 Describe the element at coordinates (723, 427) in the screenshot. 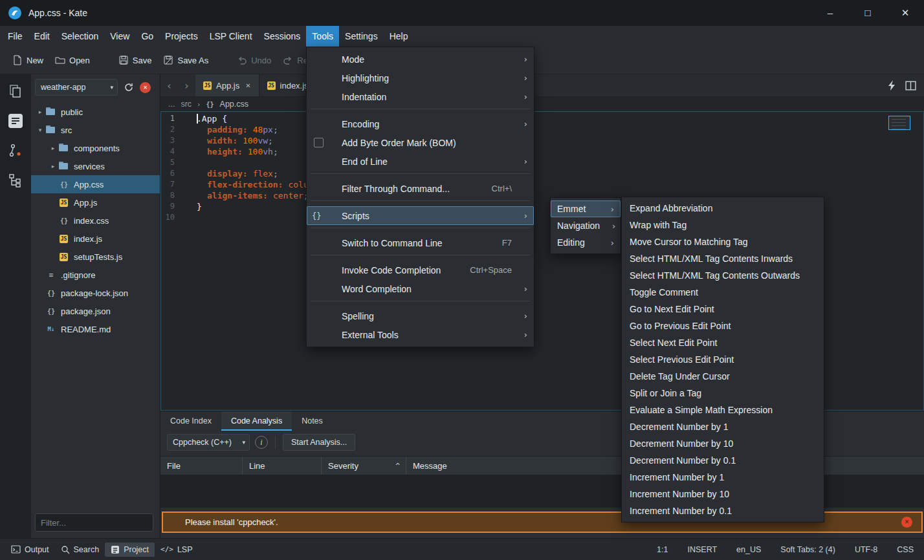

I see `emmet-menu-item: Decrement Number by 1` at that location.